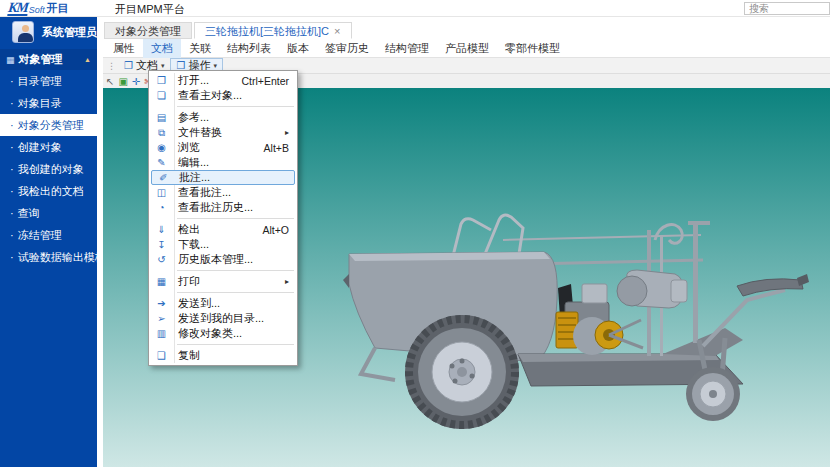 The height and width of the screenshot is (467, 830). I want to click on search-input, so click(787, 8).